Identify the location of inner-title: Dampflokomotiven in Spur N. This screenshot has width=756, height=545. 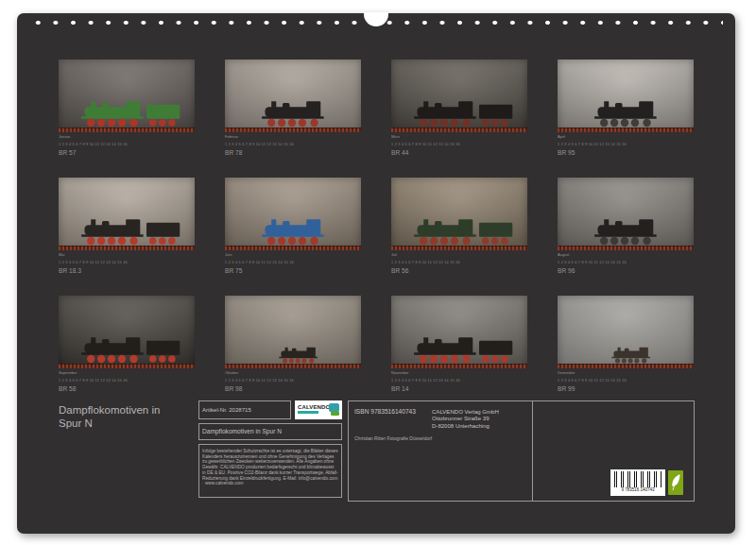
(270, 432).